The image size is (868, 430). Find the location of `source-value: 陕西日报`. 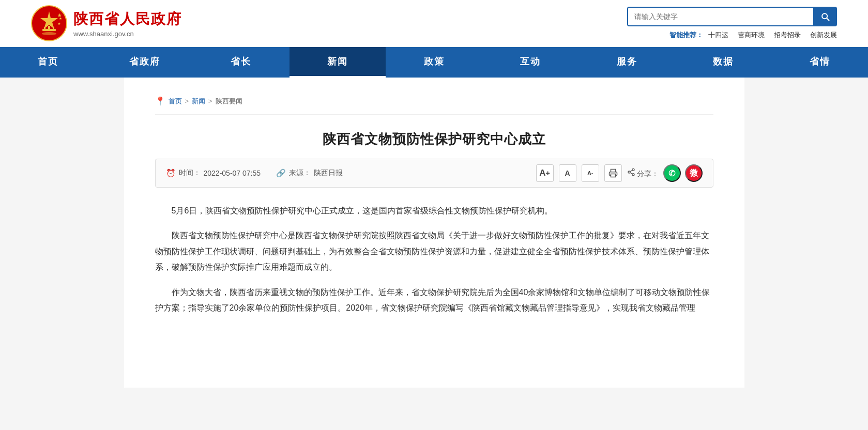

source-value: 陕西日报 is located at coordinates (328, 173).